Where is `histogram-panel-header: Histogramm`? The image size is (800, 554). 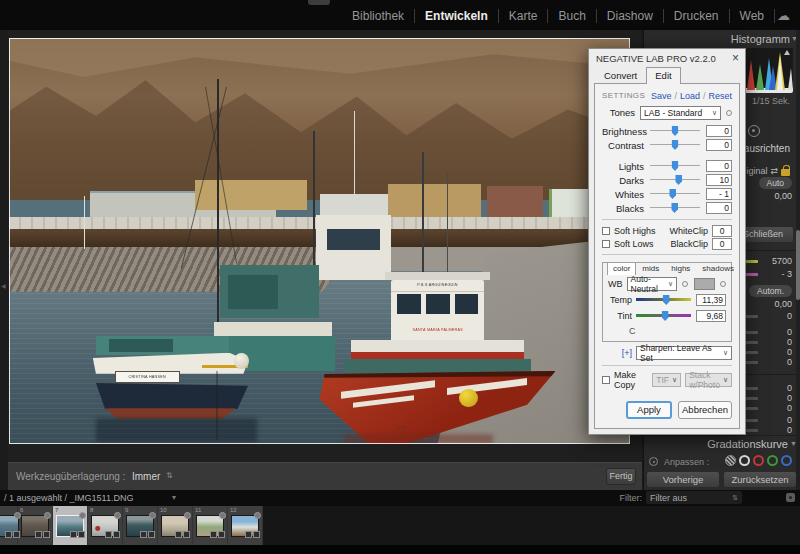 histogram-panel-header: Histogramm is located at coordinates (760, 39).